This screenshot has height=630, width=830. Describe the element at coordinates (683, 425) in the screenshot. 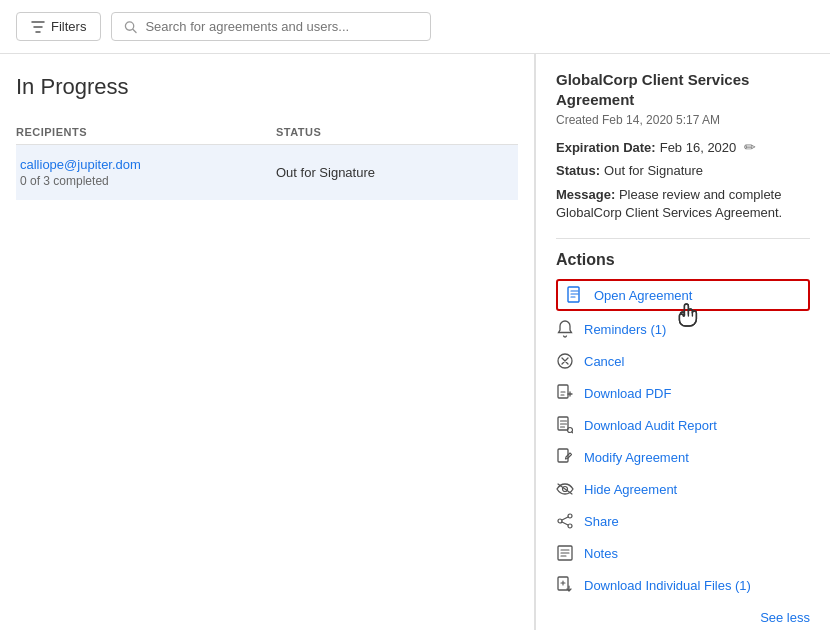

I see `action-download-audit: Download Audit Report` at that location.